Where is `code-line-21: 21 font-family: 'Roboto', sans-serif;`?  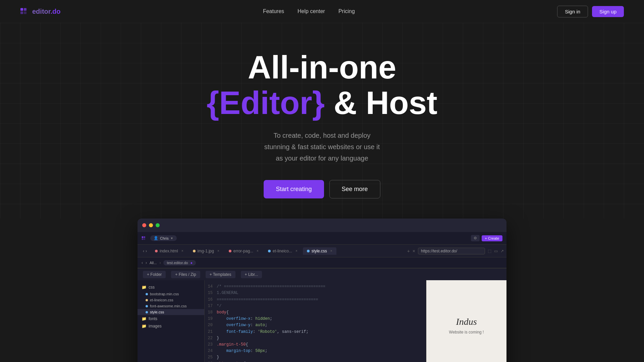
code-line-21: 21 font-family: 'Roboto', sans-serif; is located at coordinates (315, 332).